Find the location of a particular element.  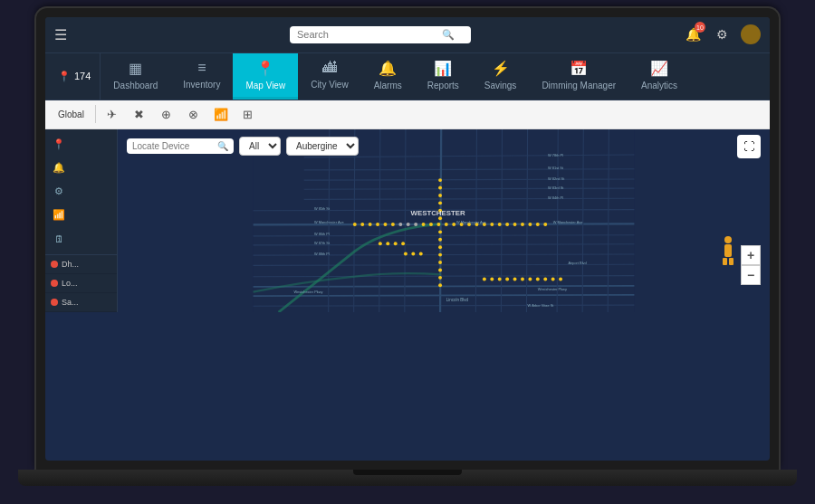

svg-text: W 85th St is located at coordinates (322, 208).